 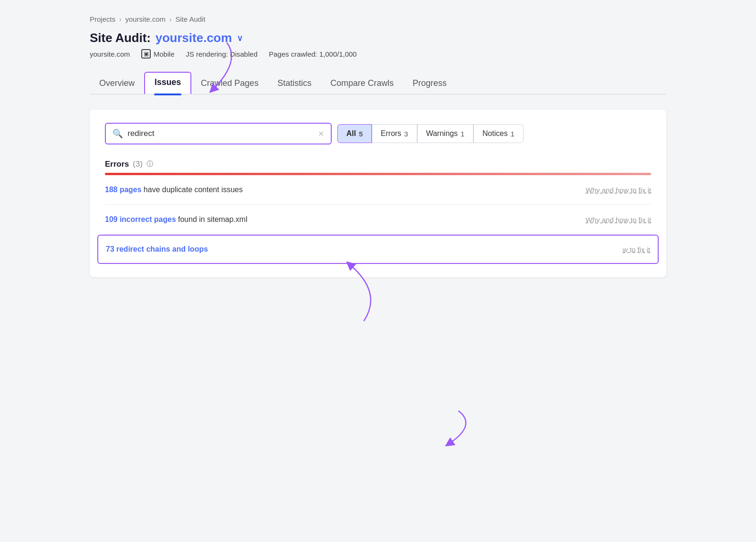 What do you see at coordinates (294, 84) in the screenshot?
I see `tab-statistics: Statistics` at bounding box center [294, 84].